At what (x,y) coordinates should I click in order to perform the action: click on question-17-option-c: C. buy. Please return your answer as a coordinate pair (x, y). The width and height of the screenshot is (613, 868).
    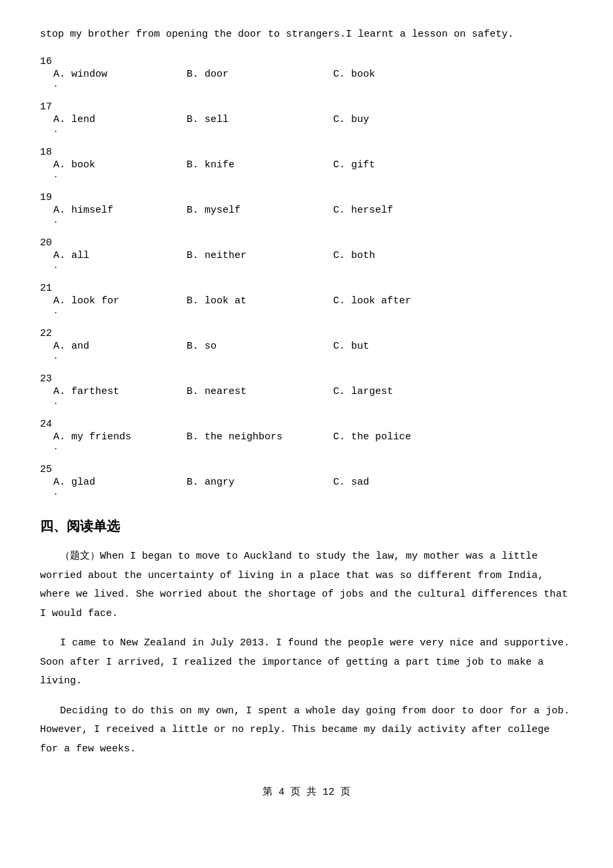
    Looking at the image, I should click on (406, 120).